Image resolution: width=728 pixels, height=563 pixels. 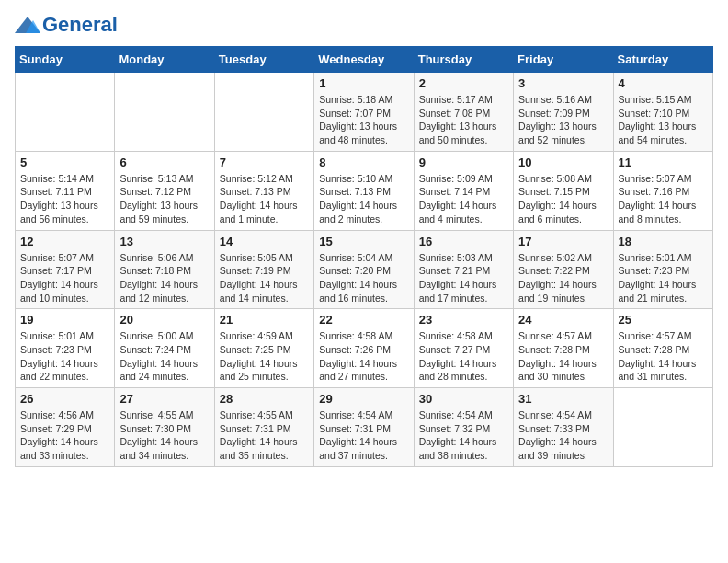 What do you see at coordinates (664, 320) in the screenshot?
I see `day-number: 25` at bounding box center [664, 320].